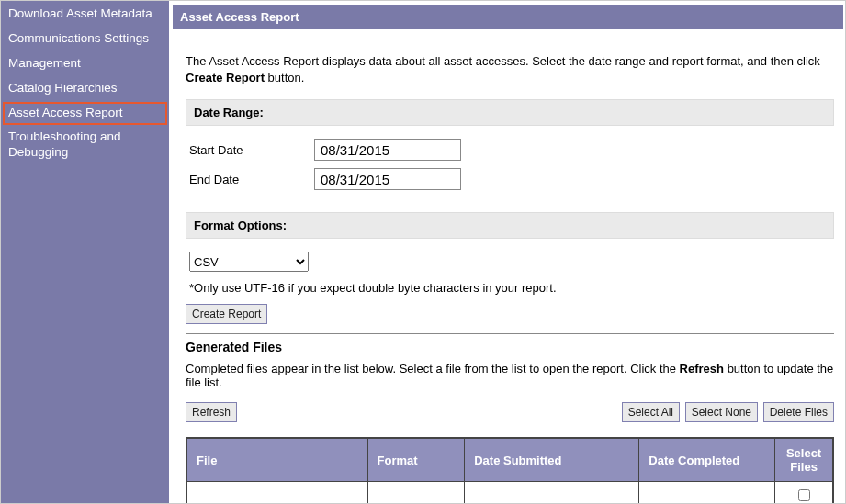  What do you see at coordinates (416, 492) in the screenshot?
I see `cell-format` at bounding box center [416, 492].